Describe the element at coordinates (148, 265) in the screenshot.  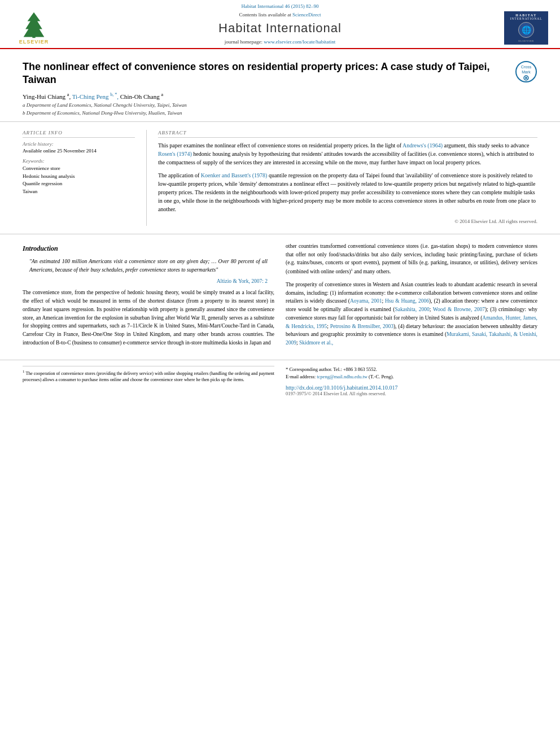
I see `intro-blockquote: "An estimated 100 million Americans visi…` at that location.